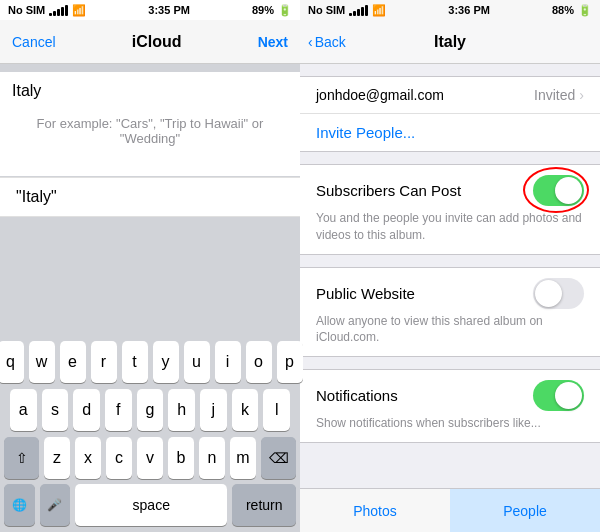  Describe the element at coordinates (585, 10) in the screenshot. I see `right-battery-icon: 🔋` at that location.